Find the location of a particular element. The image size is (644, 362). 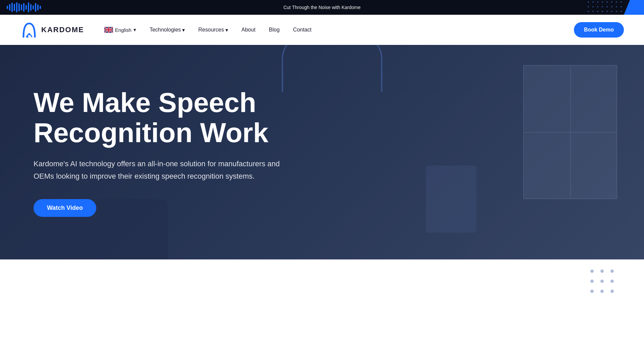

nav-item-about: About is located at coordinates (249, 30).